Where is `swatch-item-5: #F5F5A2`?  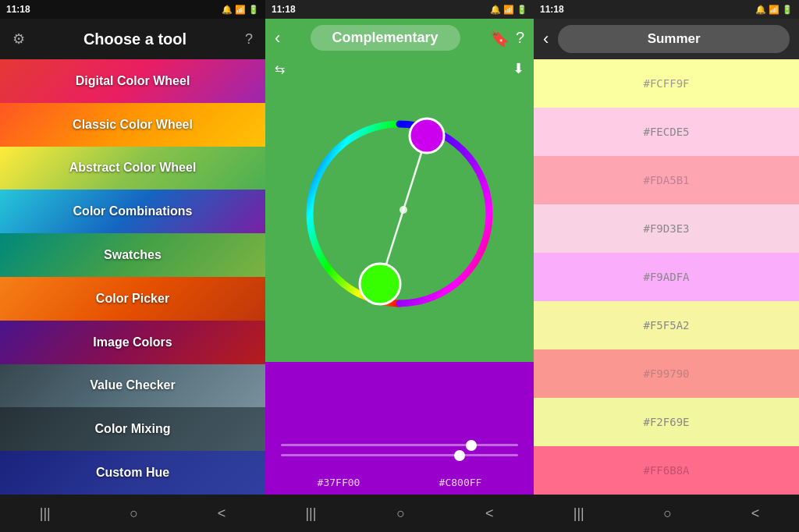 swatch-item-5: #F5F5A2 is located at coordinates (666, 325).